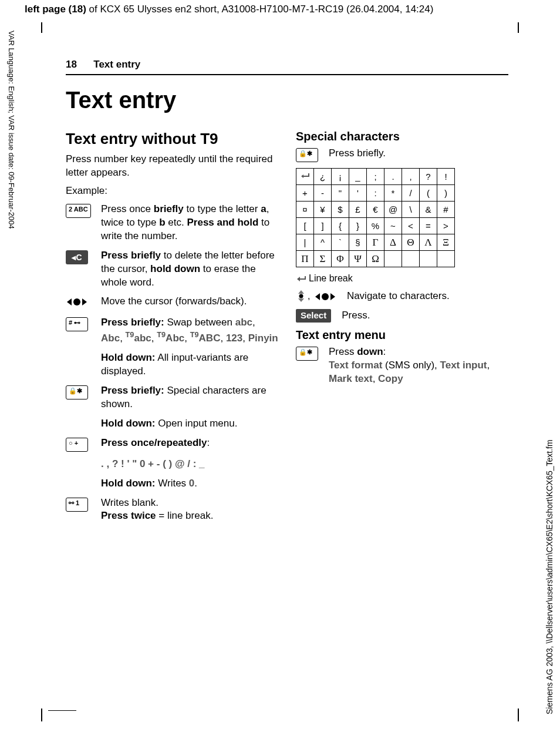 This screenshot has width=560, height=732. I want to click on char-cell: $, so click(340, 210).